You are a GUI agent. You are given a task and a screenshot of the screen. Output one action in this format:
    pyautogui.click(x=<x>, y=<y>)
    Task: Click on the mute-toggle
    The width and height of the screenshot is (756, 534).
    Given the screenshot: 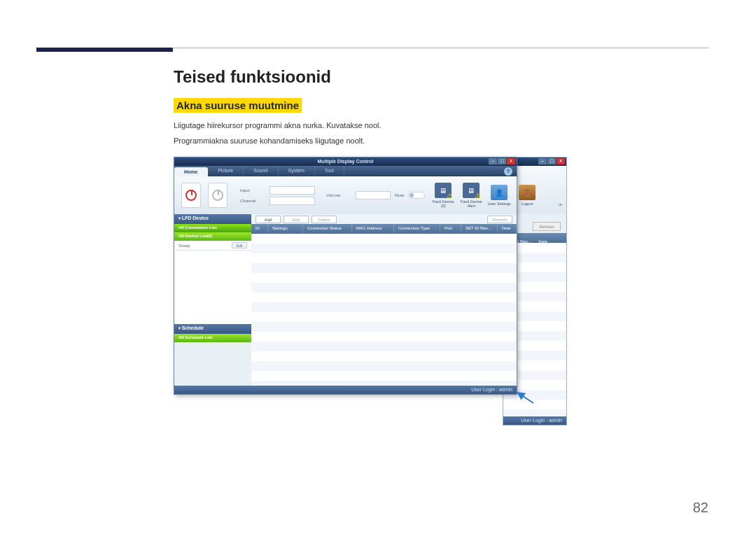 What is the action you would take?
    pyautogui.click(x=416, y=195)
    